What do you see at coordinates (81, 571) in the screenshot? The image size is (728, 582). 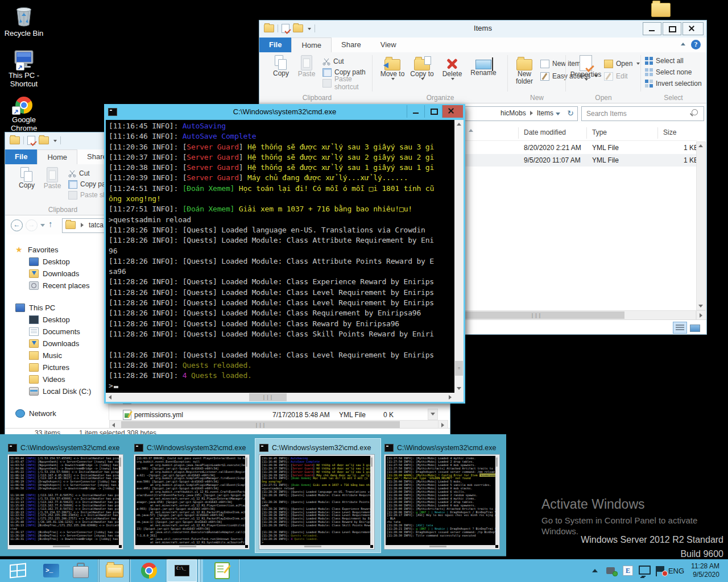 I see `taskbar-server-manager-button` at bounding box center [81, 571].